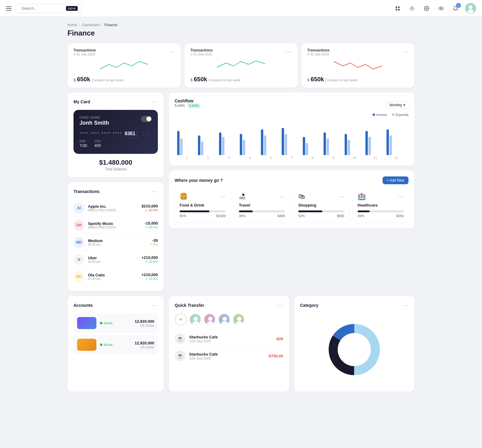  I want to click on total-balance-label: Total Balance, so click(116, 169).